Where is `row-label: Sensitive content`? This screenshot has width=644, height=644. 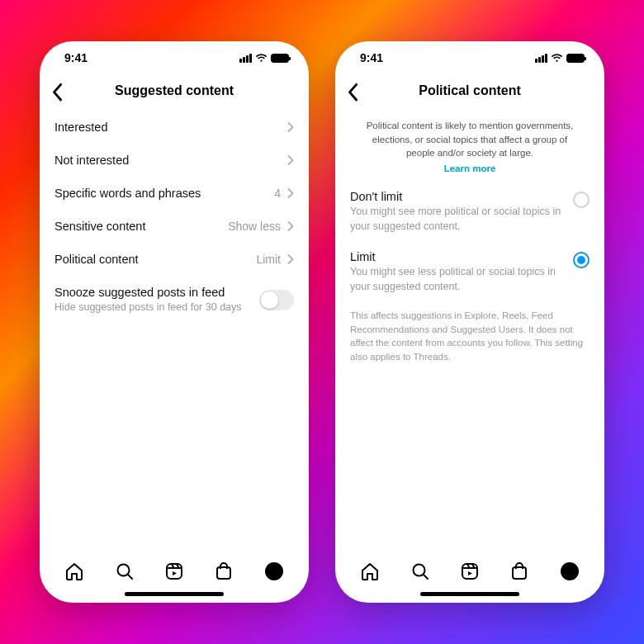 row-label: Sensitive content is located at coordinates (100, 226).